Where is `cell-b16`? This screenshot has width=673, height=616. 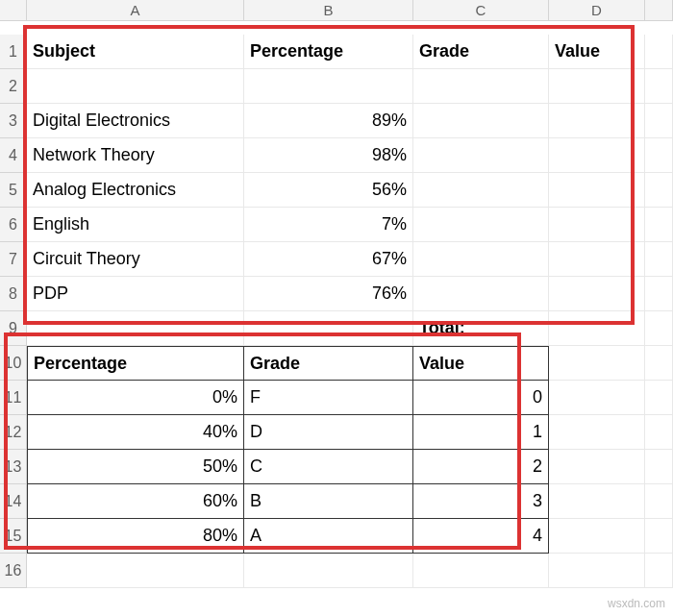
cell-b16 is located at coordinates (329, 571).